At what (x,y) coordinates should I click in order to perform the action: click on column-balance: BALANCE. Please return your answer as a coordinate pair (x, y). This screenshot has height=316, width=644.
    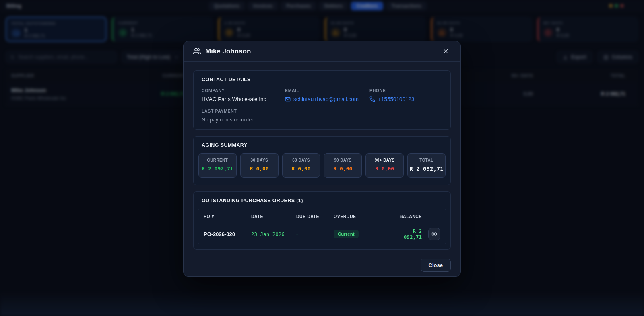
    Looking at the image, I should click on (408, 216).